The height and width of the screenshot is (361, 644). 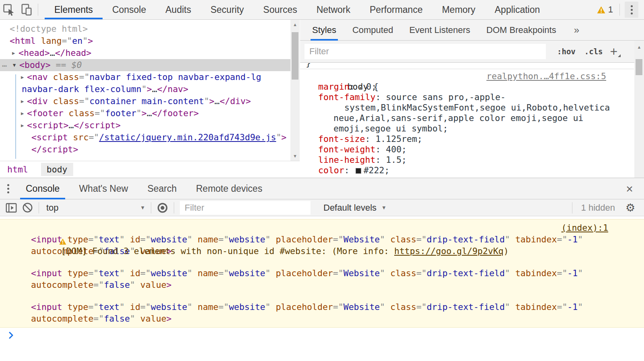 What do you see at coordinates (178, 10) in the screenshot?
I see `tab-audits: Audits` at bounding box center [178, 10].